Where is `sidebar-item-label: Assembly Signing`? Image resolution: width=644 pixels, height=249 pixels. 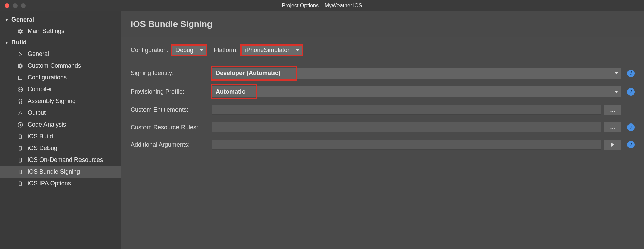
sidebar-item-label: Assembly Signing is located at coordinates (52, 101).